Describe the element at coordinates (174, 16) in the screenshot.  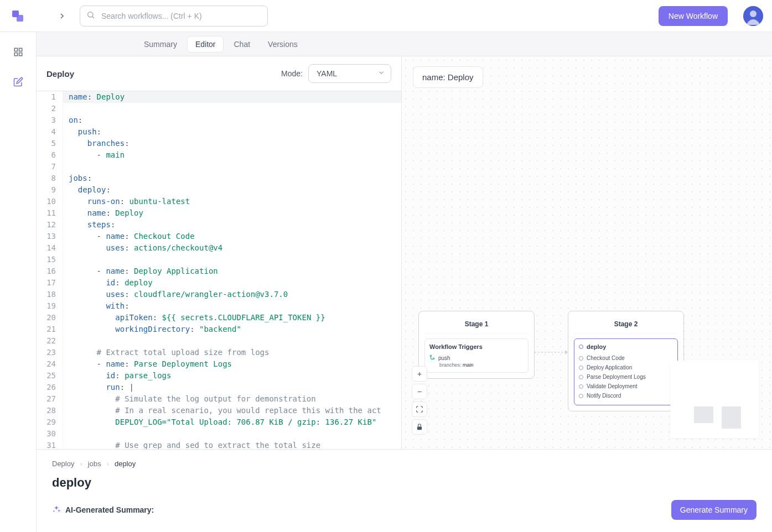
I see `search-input` at that location.